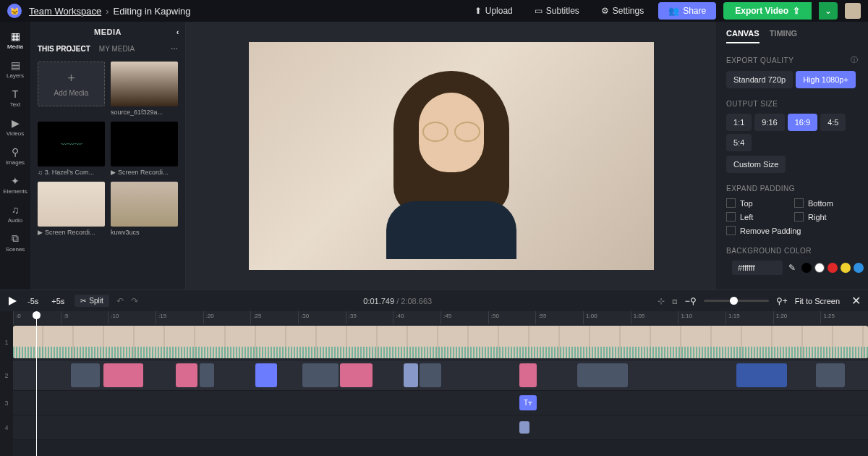 The height and width of the screenshot is (456, 868). What do you see at coordinates (855, 60) in the screenshot?
I see `help-icon: ⓘ` at bounding box center [855, 60].